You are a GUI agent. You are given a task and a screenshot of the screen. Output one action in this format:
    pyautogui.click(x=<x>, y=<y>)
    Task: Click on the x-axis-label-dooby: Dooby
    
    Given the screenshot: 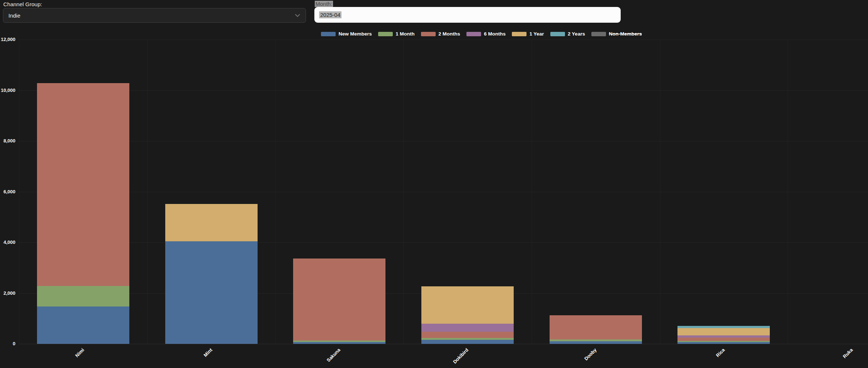 What is the action you would take?
    pyautogui.click(x=591, y=354)
    